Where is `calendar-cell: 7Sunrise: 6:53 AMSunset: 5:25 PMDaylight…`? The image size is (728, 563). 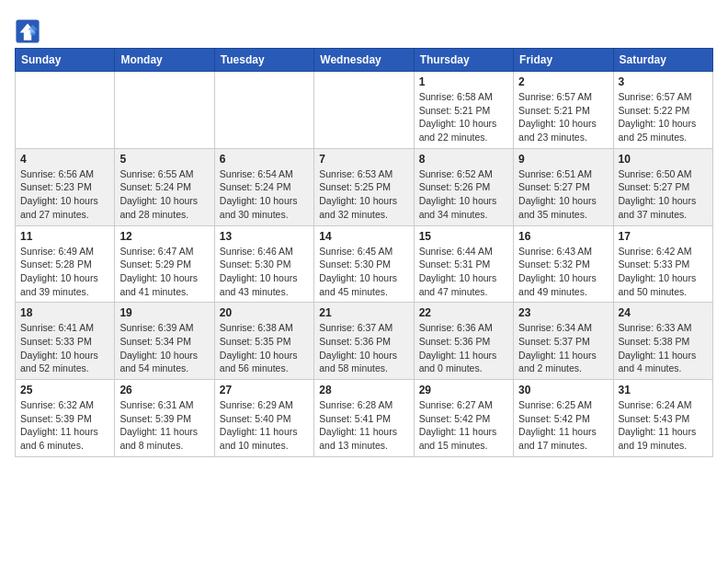 calendar-cell: 7Sunrise: 6:53 AMSunset: 5:25 PMDaylight… is located at coordinates (364, 187).